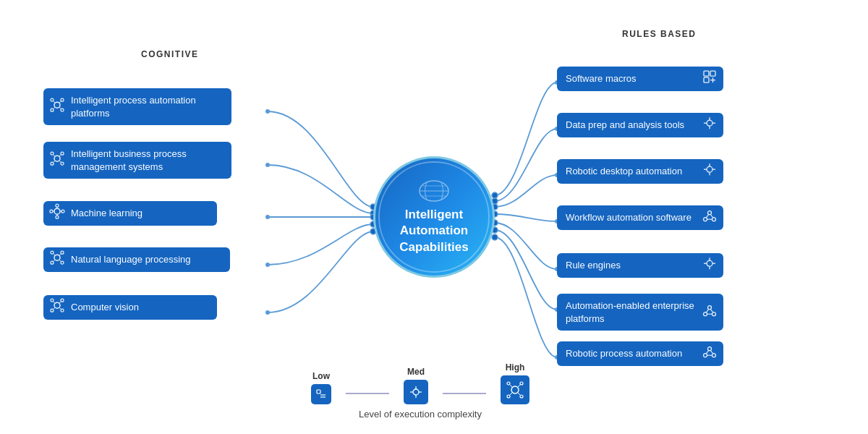  Describe the element at coordinates (640, 265) in the screenshot. I see `right-node-5: Rule engines` at that location.